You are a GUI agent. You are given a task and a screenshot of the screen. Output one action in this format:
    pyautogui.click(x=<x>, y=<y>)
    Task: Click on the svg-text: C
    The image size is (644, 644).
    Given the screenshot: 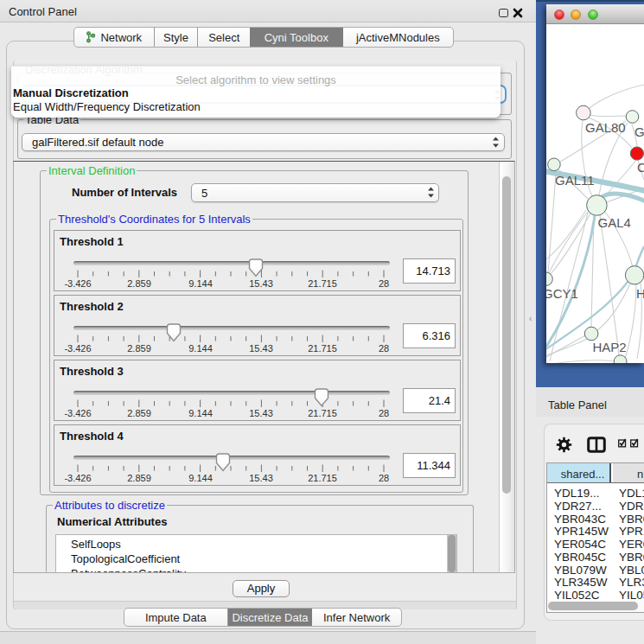 What is the action you would take?
    pyautogui.click(x=641, y=168)
    